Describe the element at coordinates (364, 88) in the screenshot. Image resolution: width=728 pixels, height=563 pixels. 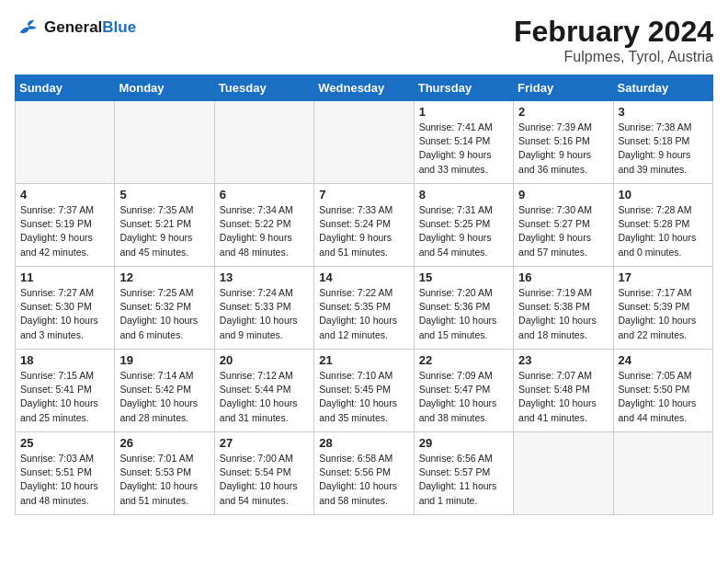
I see `weekday-header-row: SundayMondayTuesdayWednesdayThursdayFrid…` at that location.